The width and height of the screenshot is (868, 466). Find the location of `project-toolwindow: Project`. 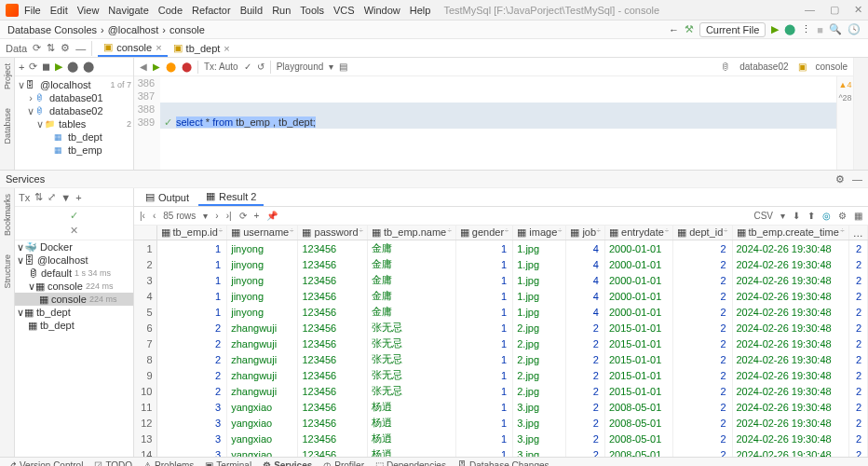

project-toolwindow: Project is located at coordinates (7, 76).